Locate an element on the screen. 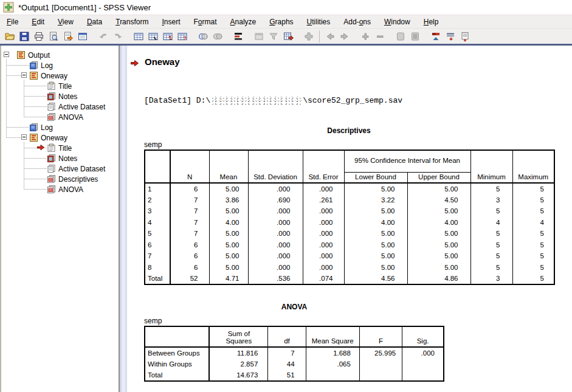  print-icon is located at coordinates (39, 36).